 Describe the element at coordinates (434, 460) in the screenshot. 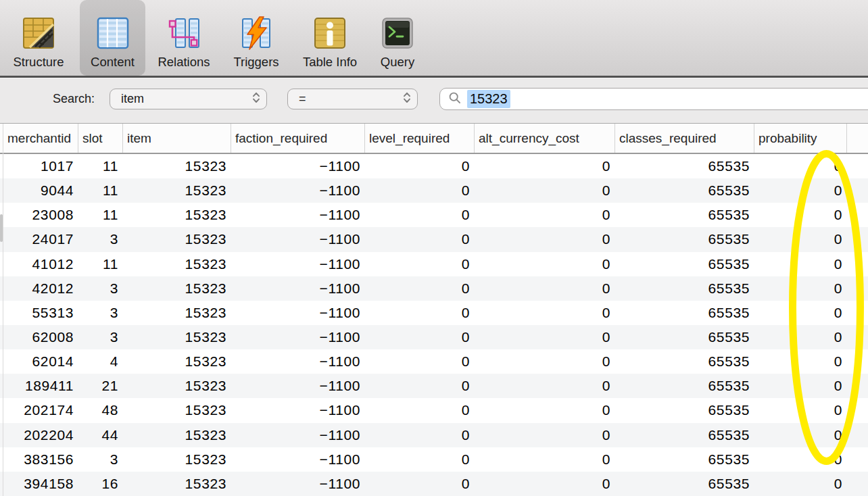

I see `table-row: 383156315323−110000655350` at that location.